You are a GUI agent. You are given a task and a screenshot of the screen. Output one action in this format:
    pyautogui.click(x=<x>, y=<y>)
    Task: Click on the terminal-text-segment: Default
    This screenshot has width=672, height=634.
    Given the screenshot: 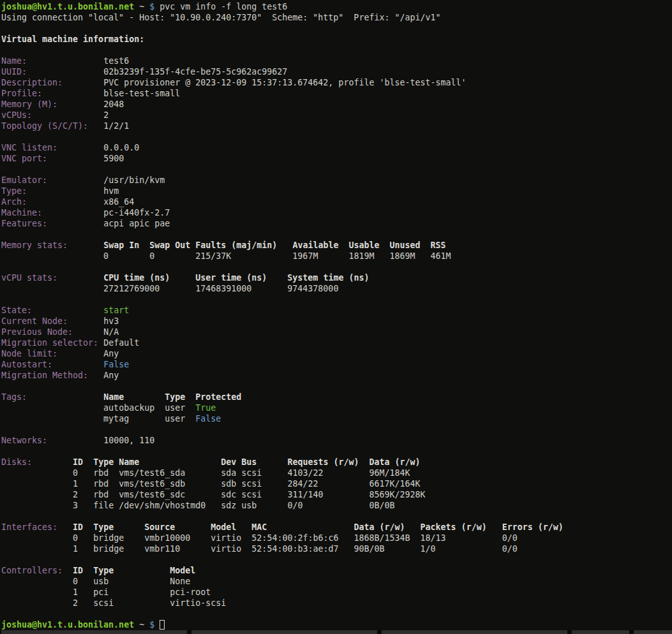 What is the action you would take?
    pyautogui.click(x=121, y=343)
    